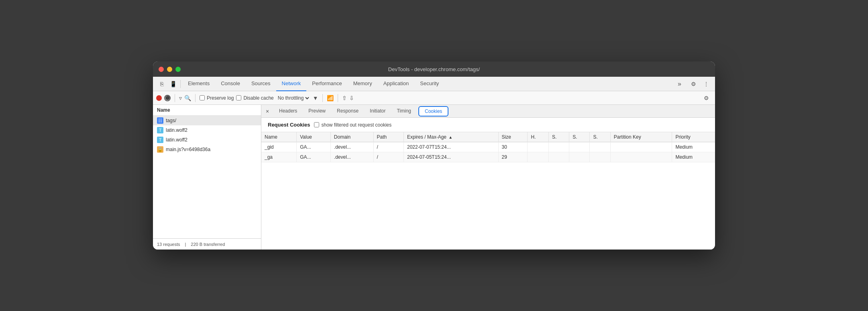 This screenshot has width=868, height=311. What do you see at coordinates (217, 98) in the screenshot?
I see `preserve-log-label: Preserve log` at bounding box center [217, 98].